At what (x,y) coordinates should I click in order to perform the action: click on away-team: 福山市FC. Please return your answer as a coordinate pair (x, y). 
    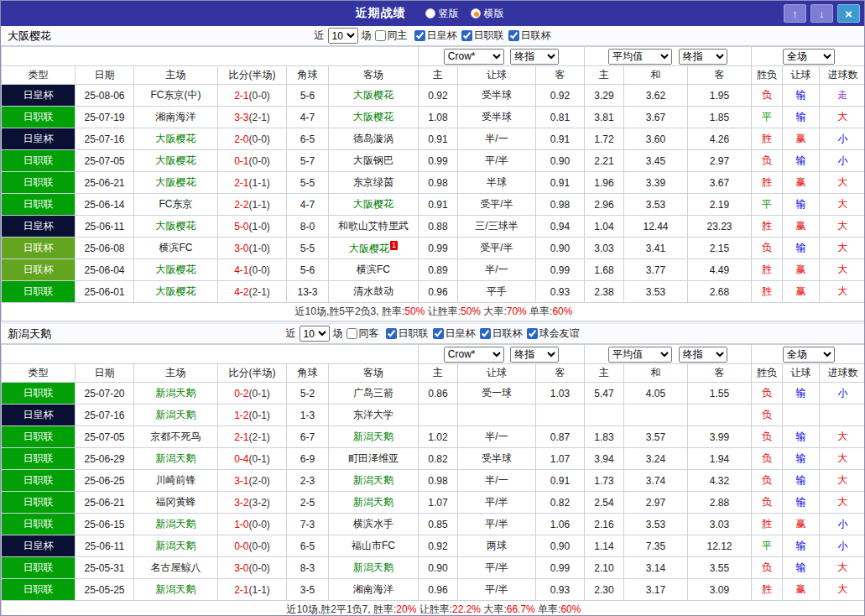
    Looking at the image, I should click on (374, 546).